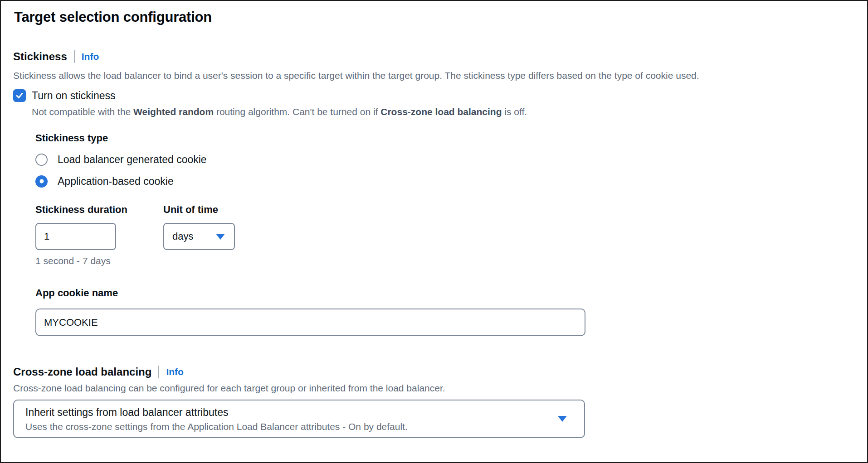  Describe the element at coordinates (20, 96) in the screenshot. I see `turn-on-stickiness-checkbox` at that location.